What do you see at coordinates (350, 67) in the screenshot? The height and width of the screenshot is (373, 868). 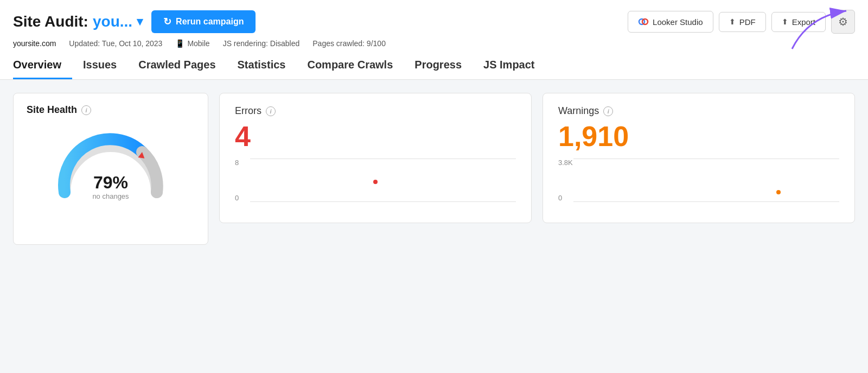 I see `tab-compare-crawls: Compare Crawls` at bounding box center [350, 67].